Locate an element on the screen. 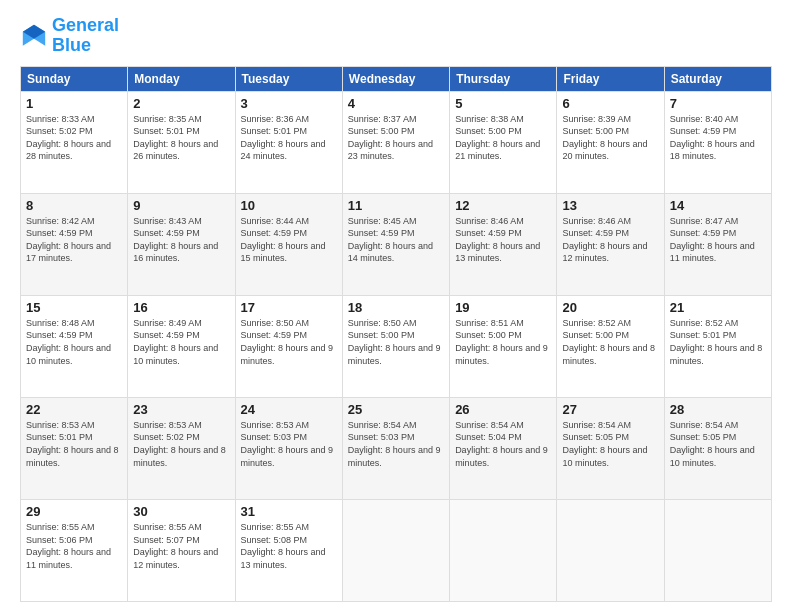 The width and height of the screenshot is (792, 612). day-number: 29 is located at coordinates (74, 512).